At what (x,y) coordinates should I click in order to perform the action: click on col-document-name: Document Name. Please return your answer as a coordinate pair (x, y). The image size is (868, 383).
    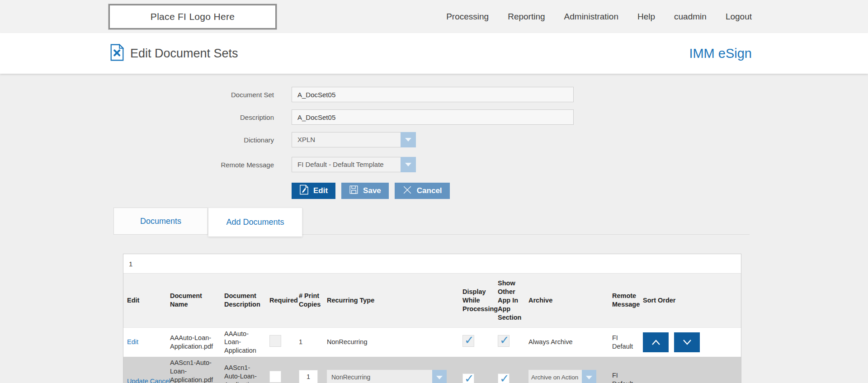
    Looking at the image, I should click on (193, 300).